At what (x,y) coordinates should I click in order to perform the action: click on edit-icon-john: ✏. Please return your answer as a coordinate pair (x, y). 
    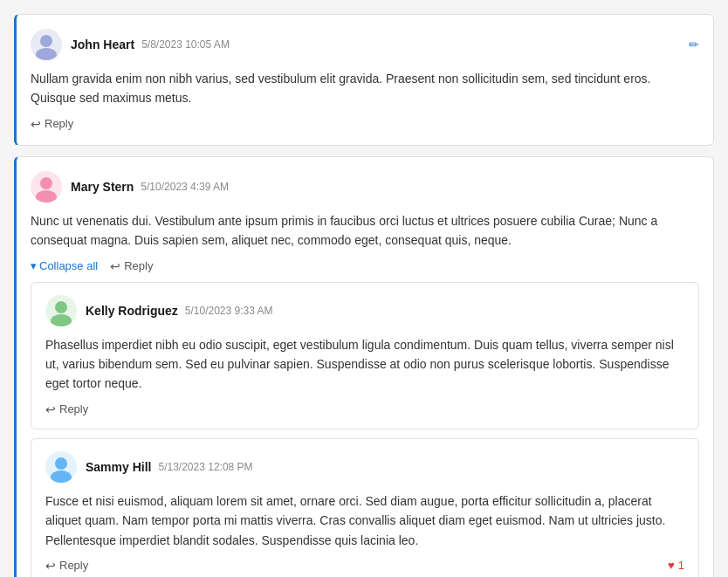
    Looking at the image, I should click on (694, 45).